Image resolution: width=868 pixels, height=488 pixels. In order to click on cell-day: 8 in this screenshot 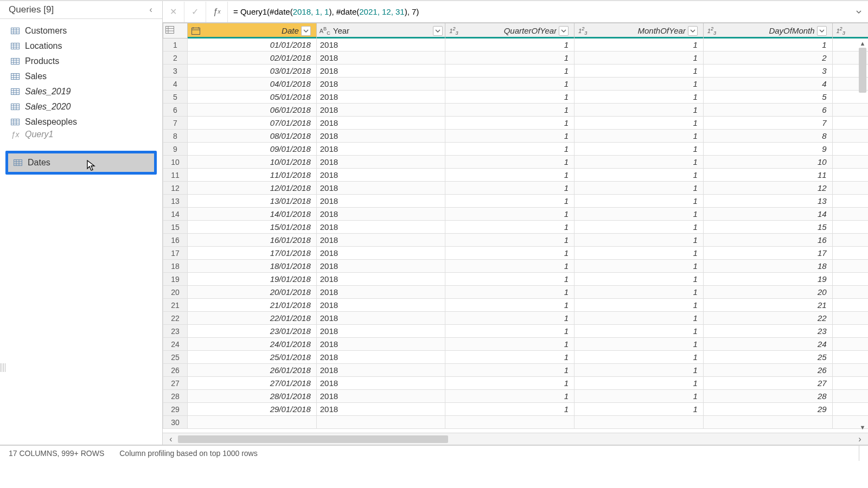, I will do `click(768, 136)`.